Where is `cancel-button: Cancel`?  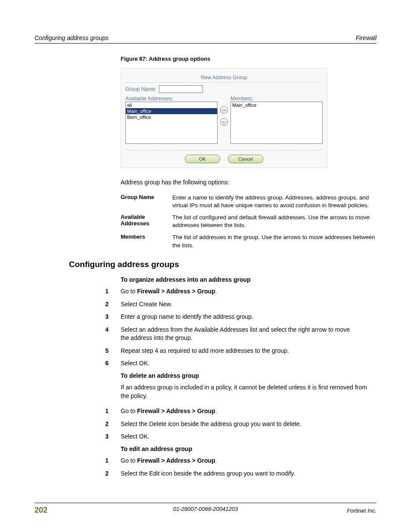
cancel-button: Cancel is located at coordinates (246, 159).